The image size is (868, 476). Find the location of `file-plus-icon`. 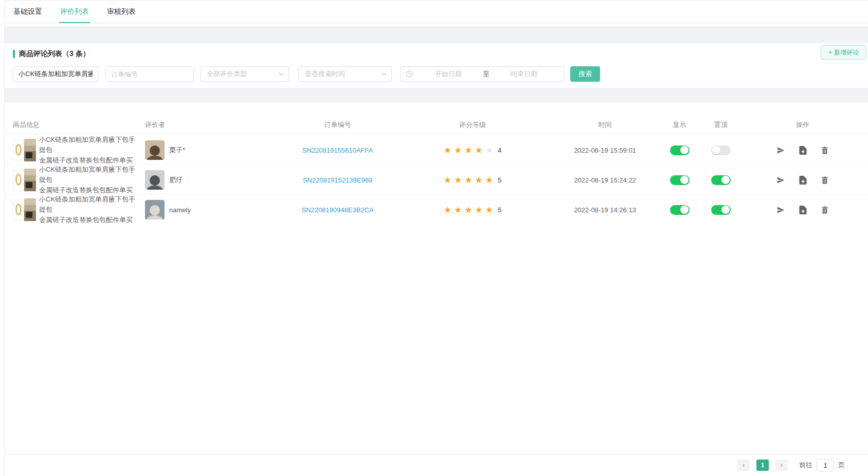

file-plus-icon is located at coordinates (803, 210).